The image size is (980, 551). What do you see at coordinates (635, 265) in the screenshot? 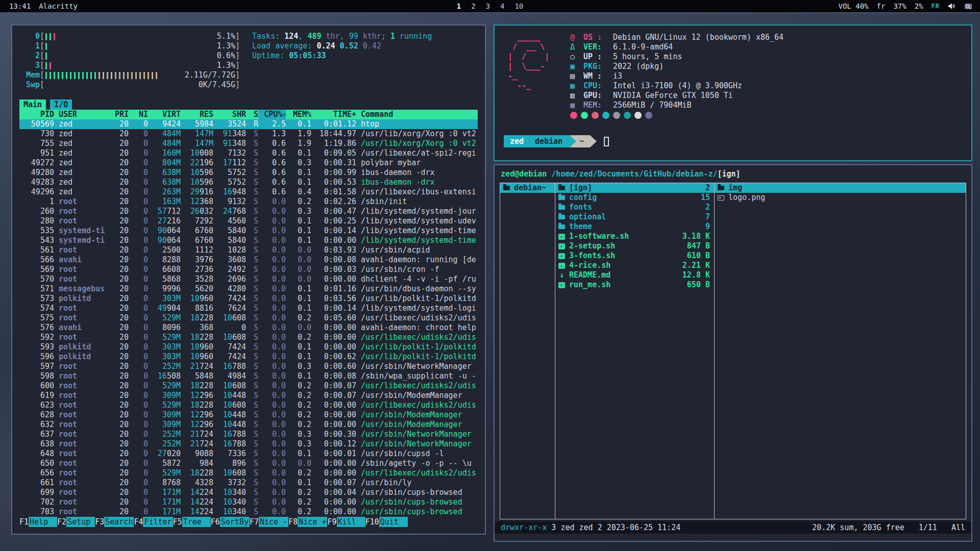
I see `file-row-4-rice.sh: 4-rice.sh2.21 K` at bounding box center [635, 265].